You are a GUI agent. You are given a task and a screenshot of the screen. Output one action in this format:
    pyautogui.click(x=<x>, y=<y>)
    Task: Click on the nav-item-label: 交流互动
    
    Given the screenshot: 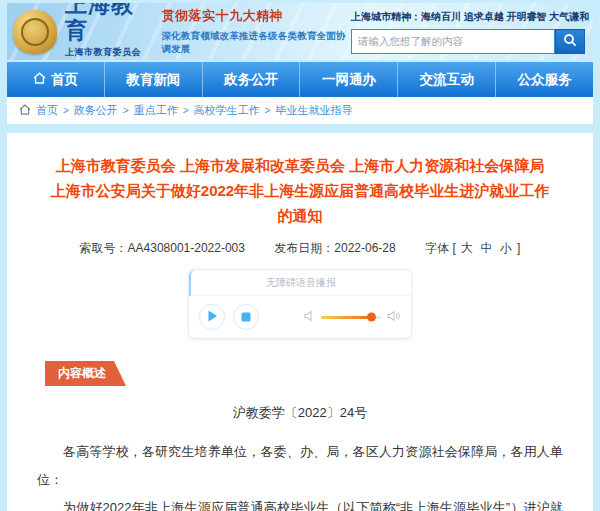 What is the action you would take?
    pyautogui.click(x=447, y=80)
    